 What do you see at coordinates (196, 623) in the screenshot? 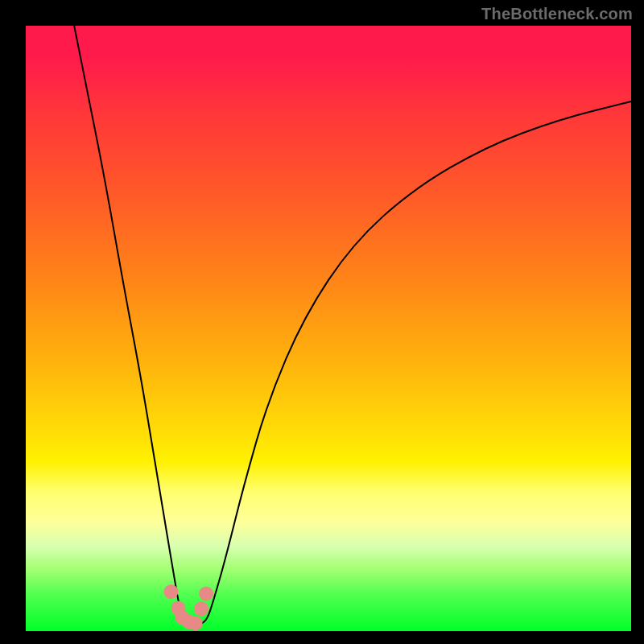
I see `marker-dot-e` at bounding box center [196, 623].